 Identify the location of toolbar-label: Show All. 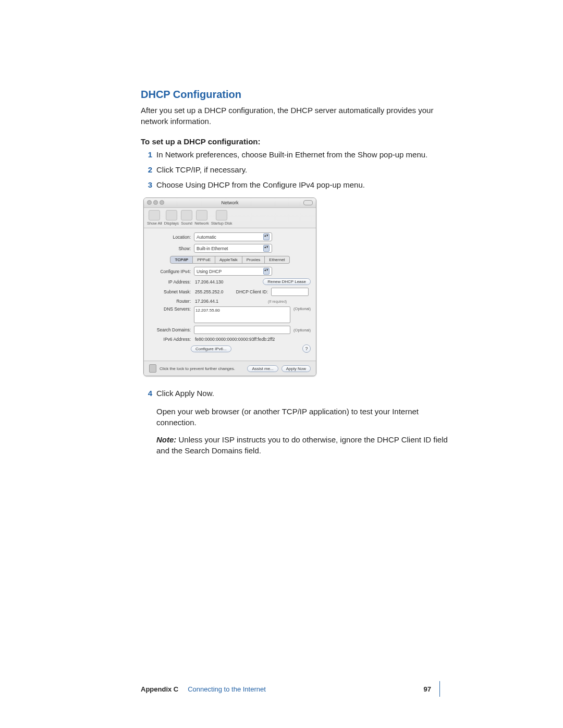
(154, 223).